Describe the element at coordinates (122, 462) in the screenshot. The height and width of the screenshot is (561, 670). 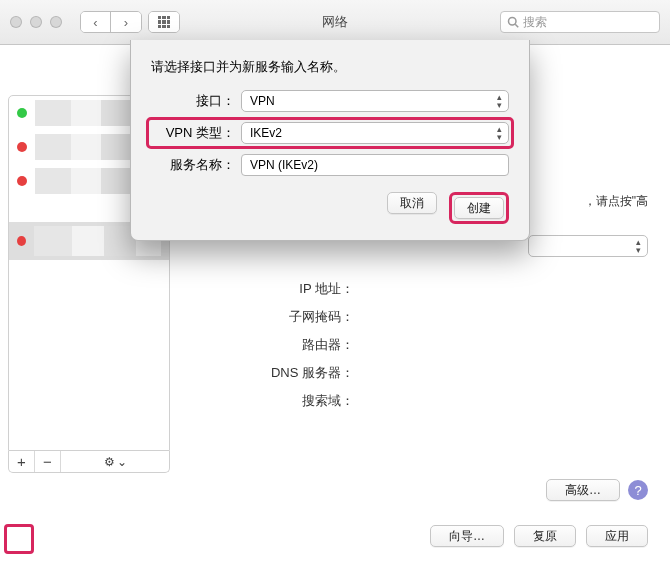
I see `chevron-down-icon: ⌄` at that location.